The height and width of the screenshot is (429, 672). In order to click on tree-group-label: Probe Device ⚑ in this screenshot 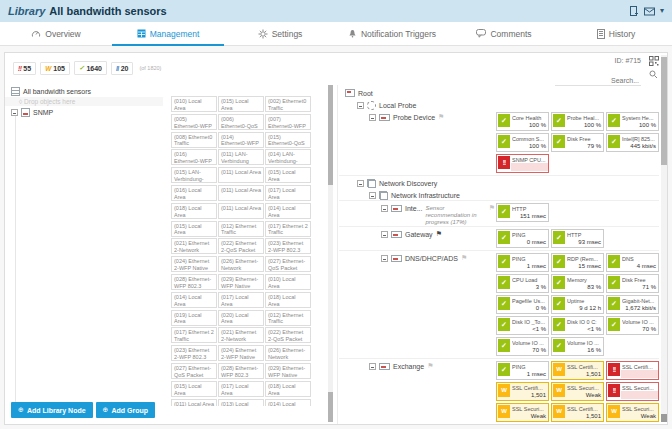, I will do `click(417, 116)`.